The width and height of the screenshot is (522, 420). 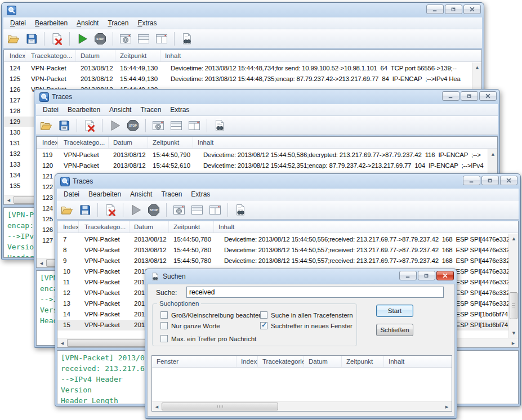 I want to click on table-row: 8 VPN-Packet 2013/08/12 15:44:50,780 Dev…, so click(x=288, y=250).